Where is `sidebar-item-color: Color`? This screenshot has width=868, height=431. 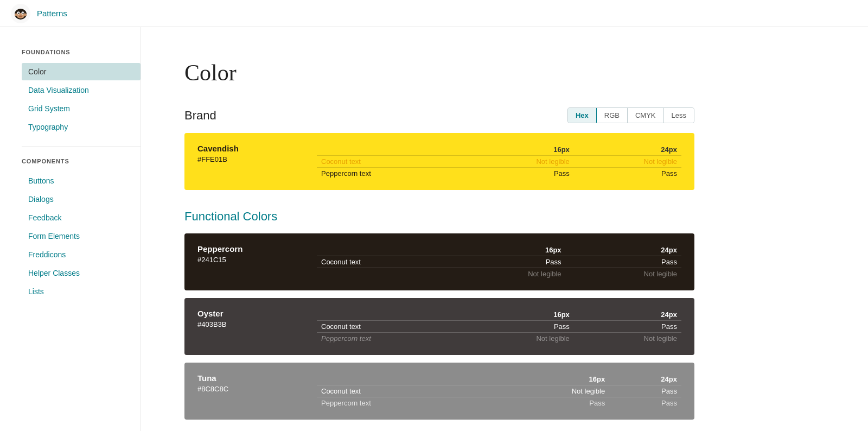 sidebar-item-color: Color is located at coordinates (81, 72).